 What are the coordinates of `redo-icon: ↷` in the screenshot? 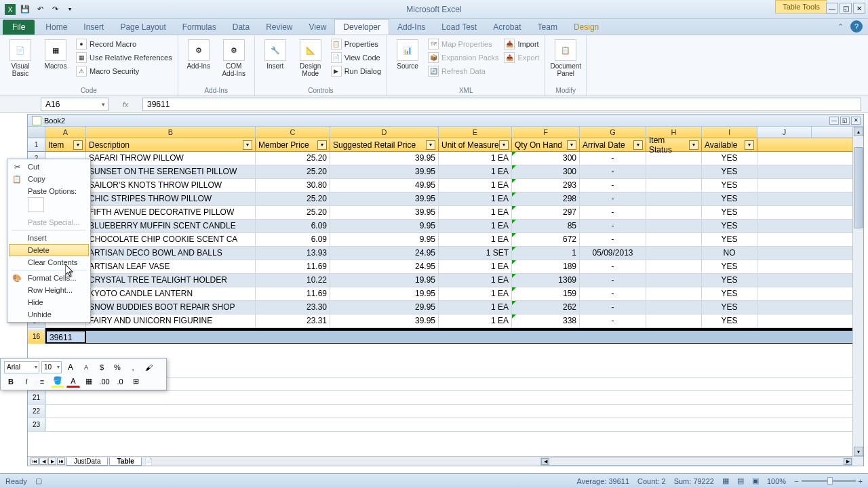 It's located at (55, 9).